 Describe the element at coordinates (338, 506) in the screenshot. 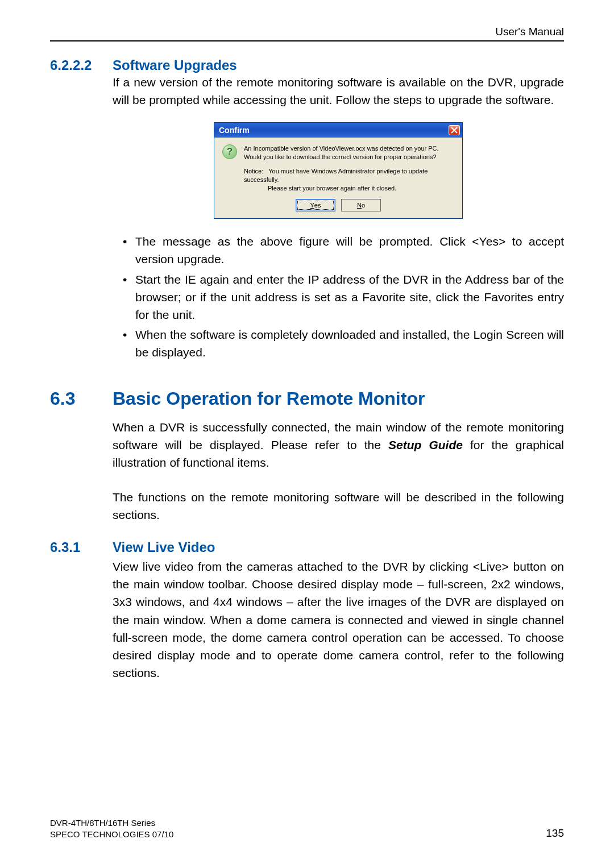

I see `paragraph: The functions on the remote monitoring s…` at that location.